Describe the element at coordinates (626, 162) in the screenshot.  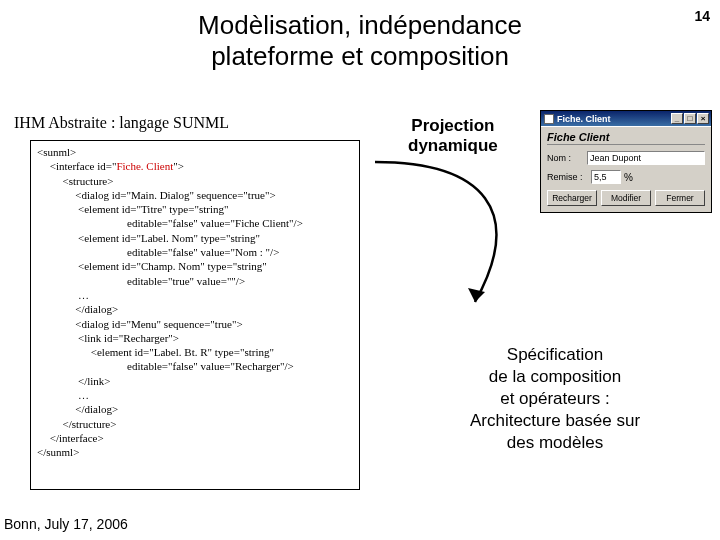
I see `mock-window: Fiche. Client _ □ × Fiche Client Nom : R…` at that location.